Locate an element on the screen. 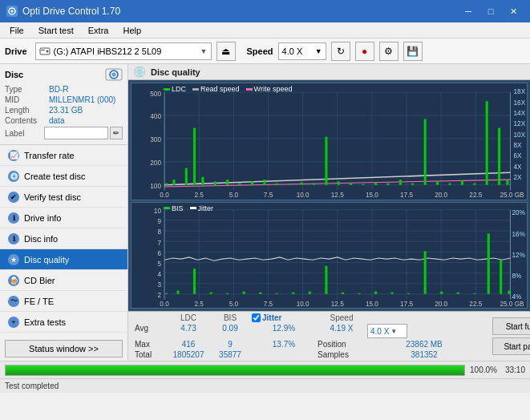 This screenshot has height=420, width=530. sidebar-item-disc-quality: ★ Disc quality is located at coordinates (64, 260).